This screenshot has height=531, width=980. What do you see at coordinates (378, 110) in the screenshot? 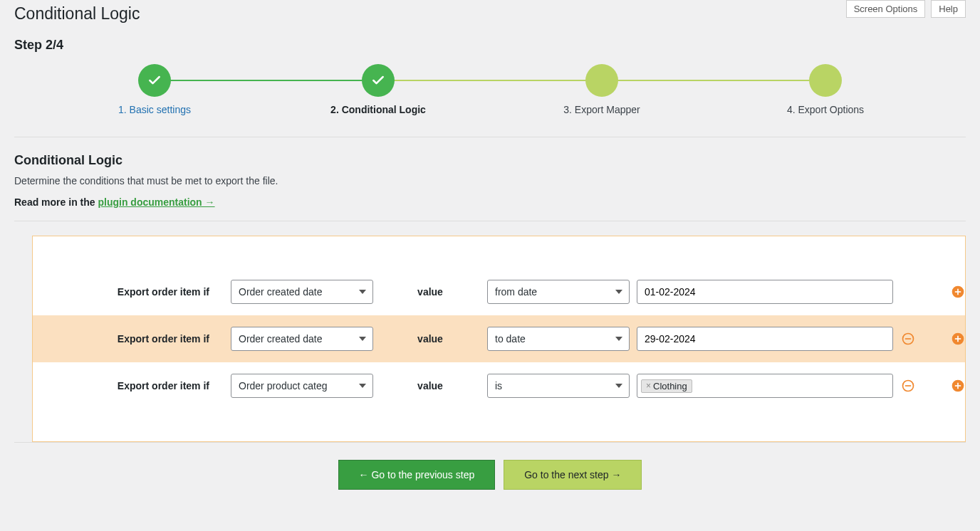
I see `step-label: 2. Conditional Logic` at bounding box center [378, 110].